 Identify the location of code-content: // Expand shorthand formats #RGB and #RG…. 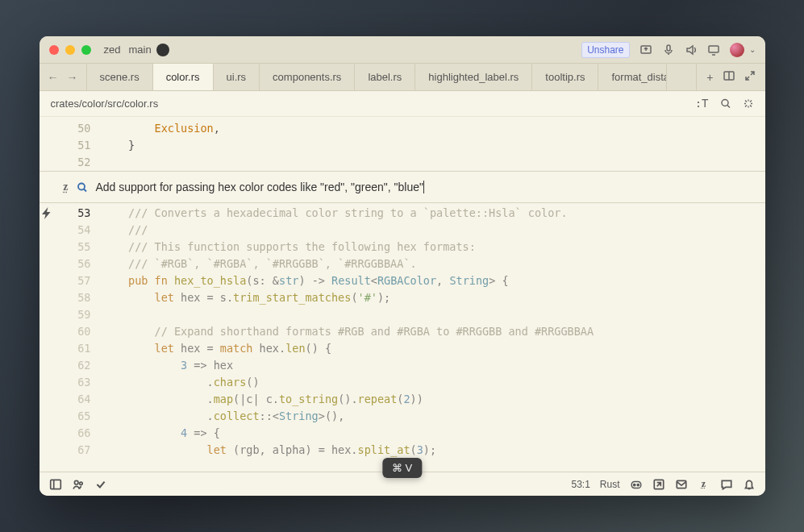
(348, 332).